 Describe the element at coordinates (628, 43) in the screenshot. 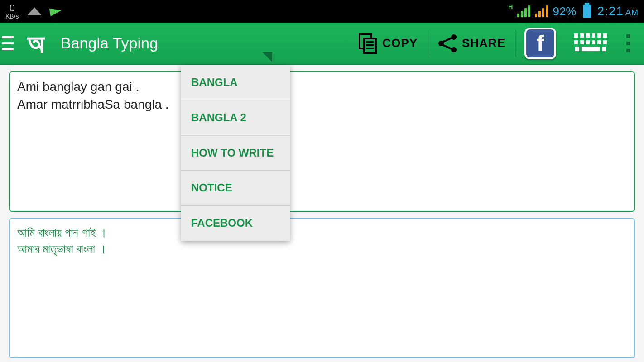

I see `overflow-menu-button` at that location.